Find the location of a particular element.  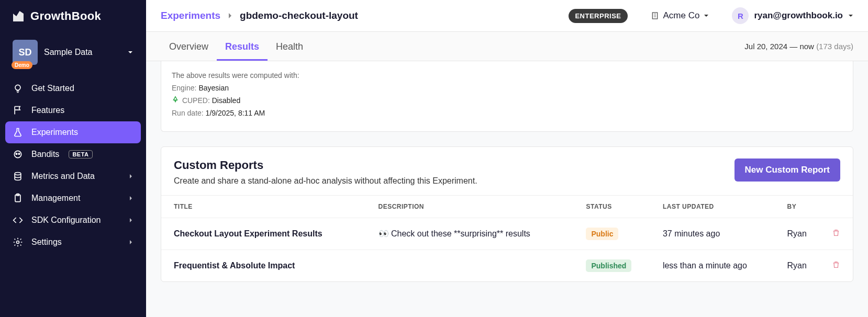

table-row: Frequentist & Absolute ImpactPublishedle… is located at coordinates (507, 266).